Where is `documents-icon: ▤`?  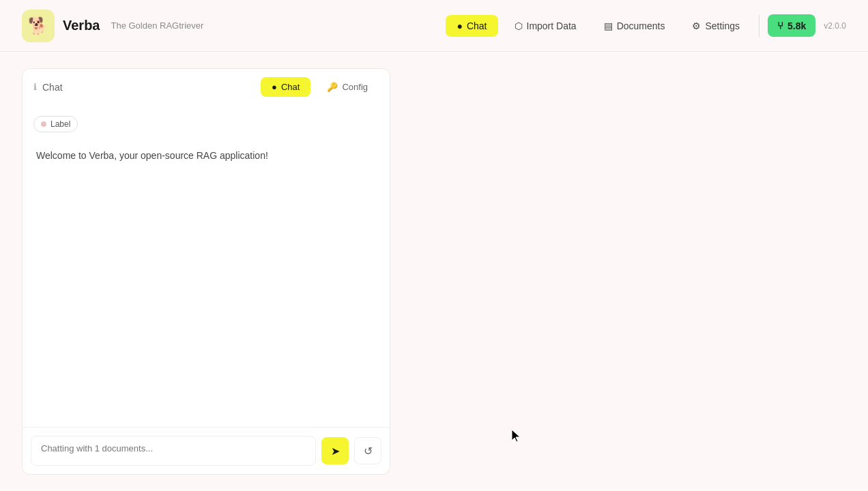 documents-icon: ▤ is located at coordinates (609, 26).